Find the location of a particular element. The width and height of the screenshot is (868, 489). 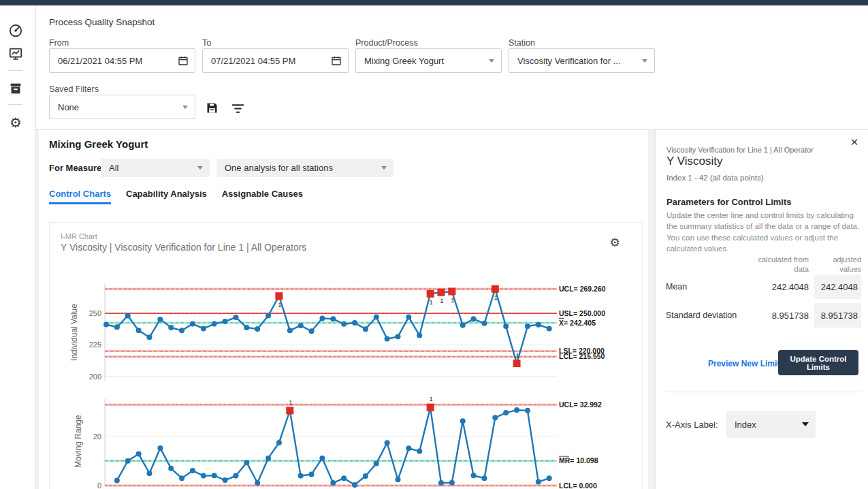

analysis-mode-dropdown: One analysis for all stations is located at coordinates (305, 168).